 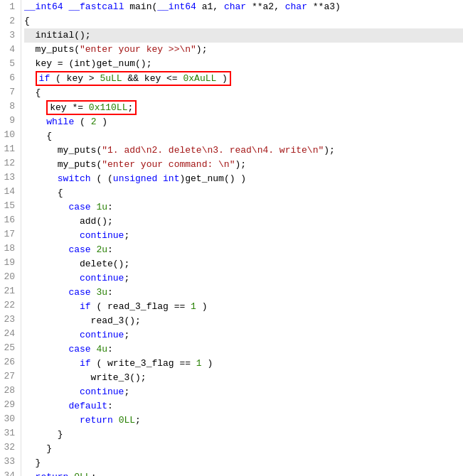 I want to click on code-line: case 3u:, so click(x=243, y=293).